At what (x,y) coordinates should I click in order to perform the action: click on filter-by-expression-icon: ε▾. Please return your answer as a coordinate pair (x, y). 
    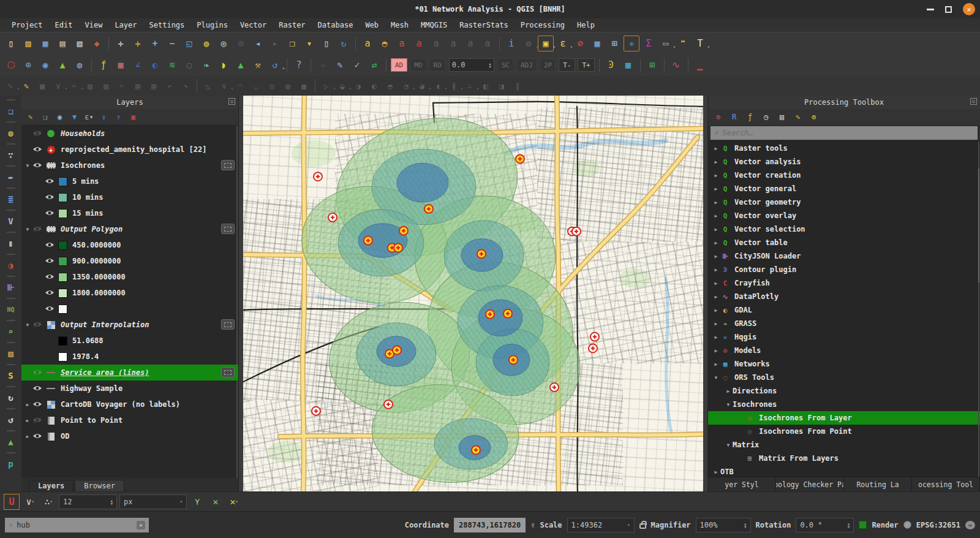
    Looking at the image, I should click on (89, 118).